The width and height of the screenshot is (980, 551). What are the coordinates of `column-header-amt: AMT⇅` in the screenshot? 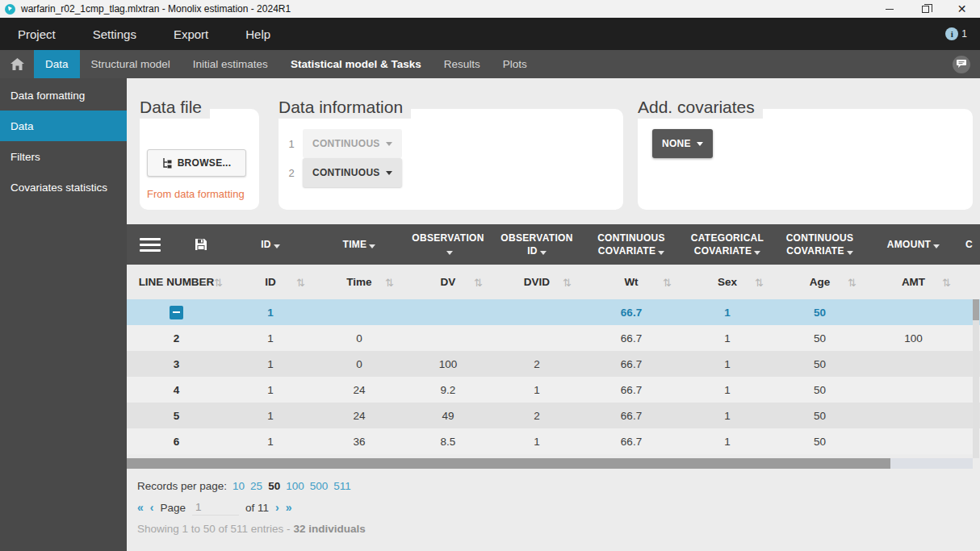 It's located at (914, 282).